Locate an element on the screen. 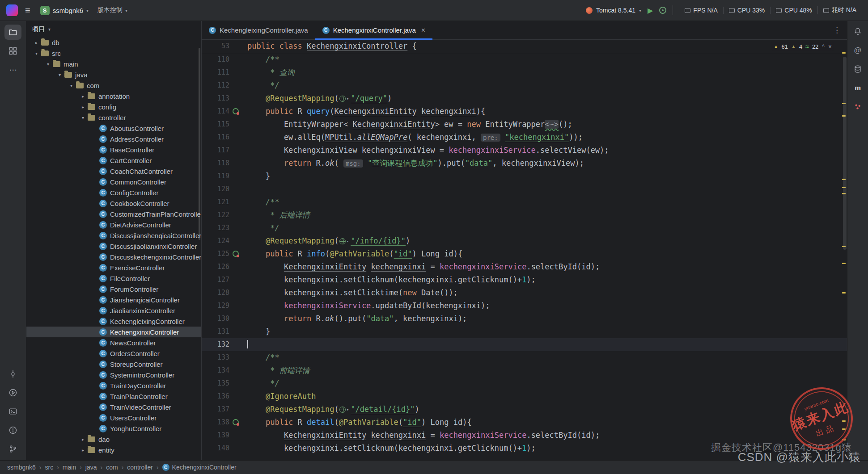 This screenshot has width=868, height=474. tree-item-JiaolianxinxiController: CJiaolianxinxiController is located at coordinates (114, 310).